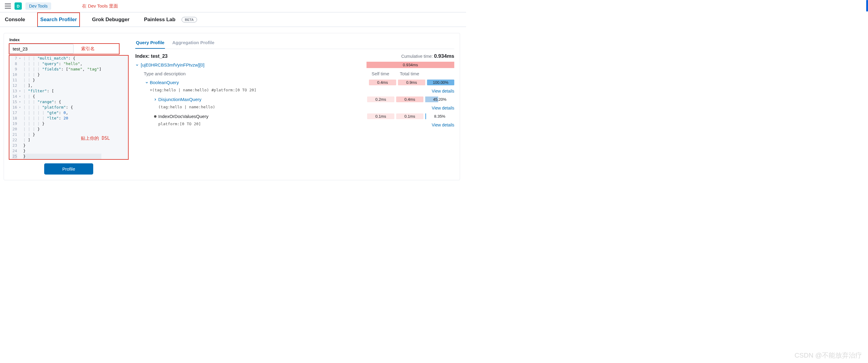  I want to click on annotation-top: 在 Dev Tools 里面, so click(100, 6).